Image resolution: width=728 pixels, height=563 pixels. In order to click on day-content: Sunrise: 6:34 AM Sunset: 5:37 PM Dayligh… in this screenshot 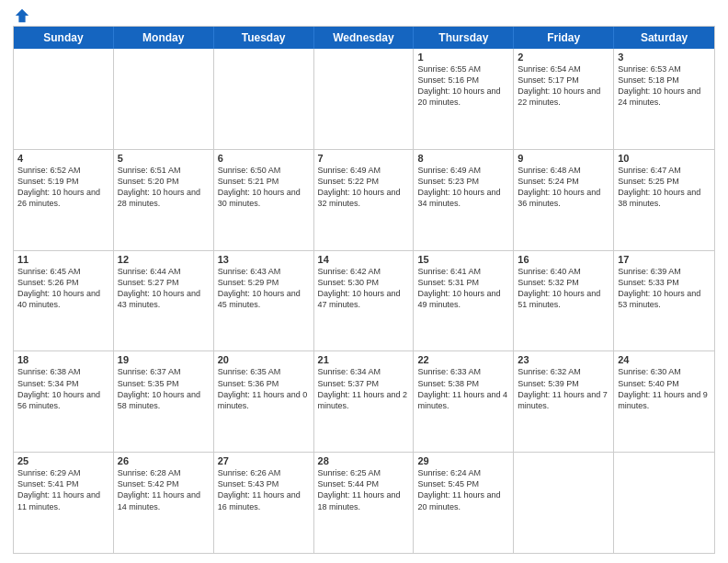, I will do `click(364, 388)`.